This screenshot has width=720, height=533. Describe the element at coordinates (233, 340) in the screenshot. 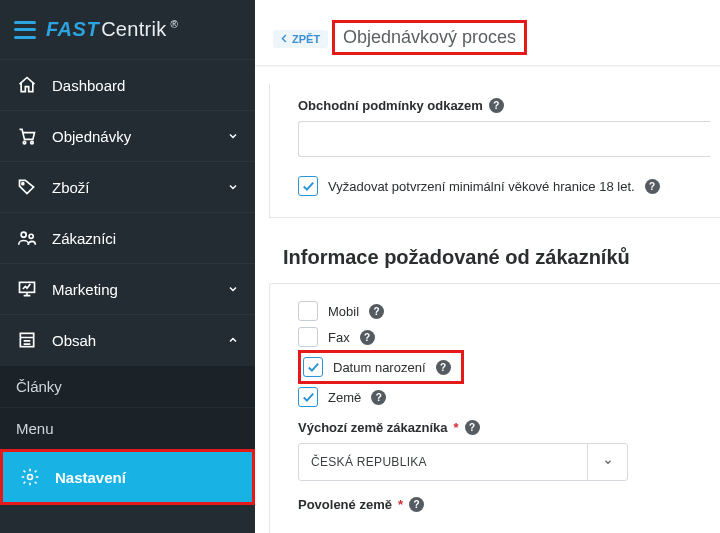

I see `chevron-up-icon` at that location.